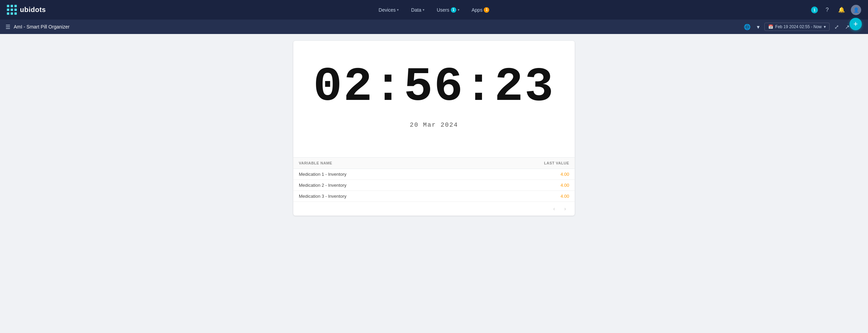 The width and height of the screenshot is (868, 333). Describe the element at coordinates (434, 10) in the screenshot. I see `top-navigation: ubidots Devices ▾ Data ▾ Users 1 ▾ Apps …` at that location.